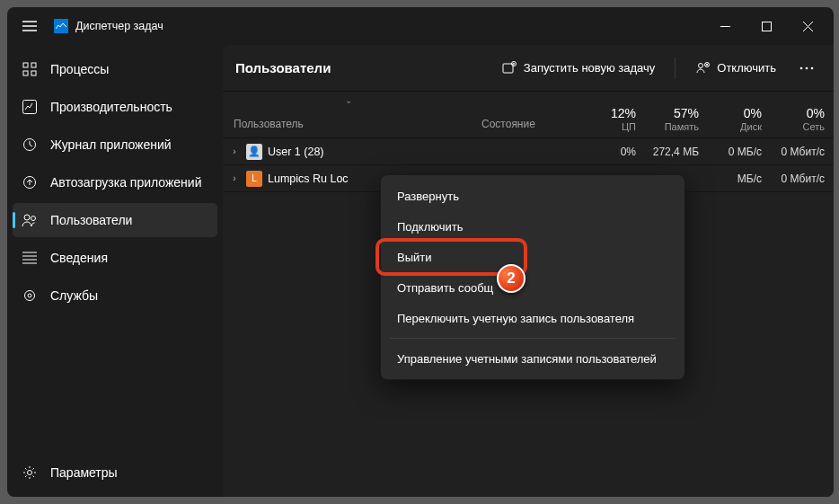  Describe the element at coordinates (84, 473) in the screenshot. I see `sidebar-item-label: Параметры` at that location.